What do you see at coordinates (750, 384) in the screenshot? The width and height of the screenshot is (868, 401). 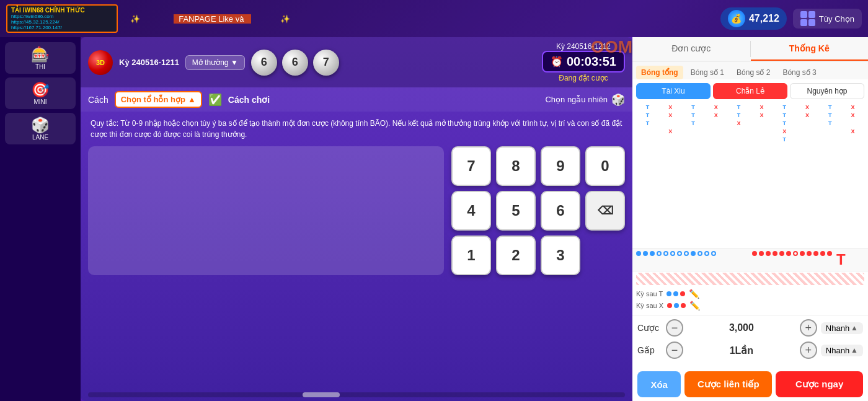 I see `action-buttons: Xóa Cược liên tiếp Cược ngay` at bounding box center [750, 384].